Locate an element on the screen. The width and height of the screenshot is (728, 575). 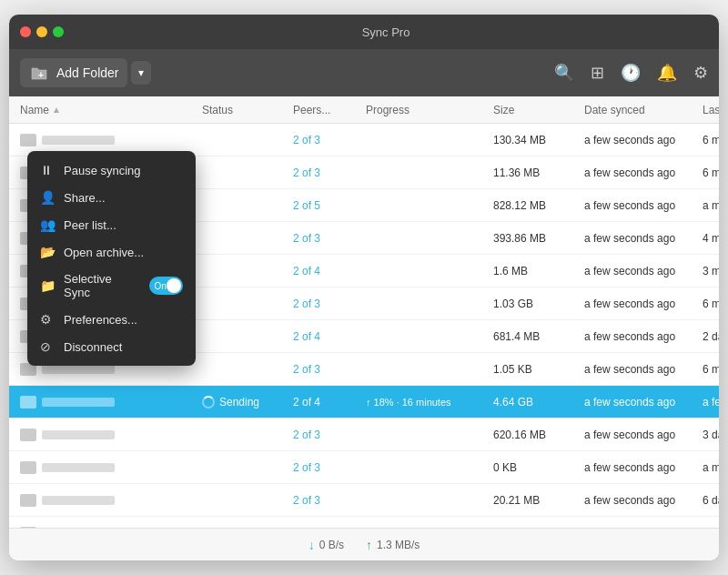
add-folder-icon: + is located at coordinates (39, 73).